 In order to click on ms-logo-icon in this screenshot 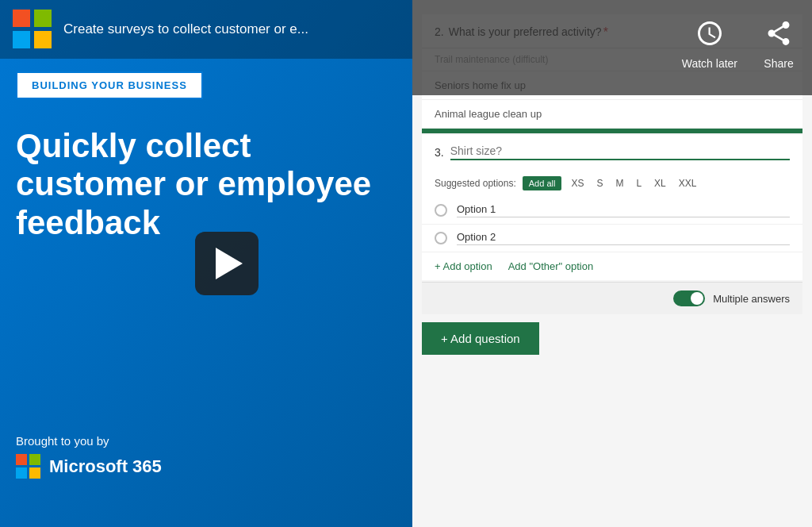, I will do `click(33, 29)`.